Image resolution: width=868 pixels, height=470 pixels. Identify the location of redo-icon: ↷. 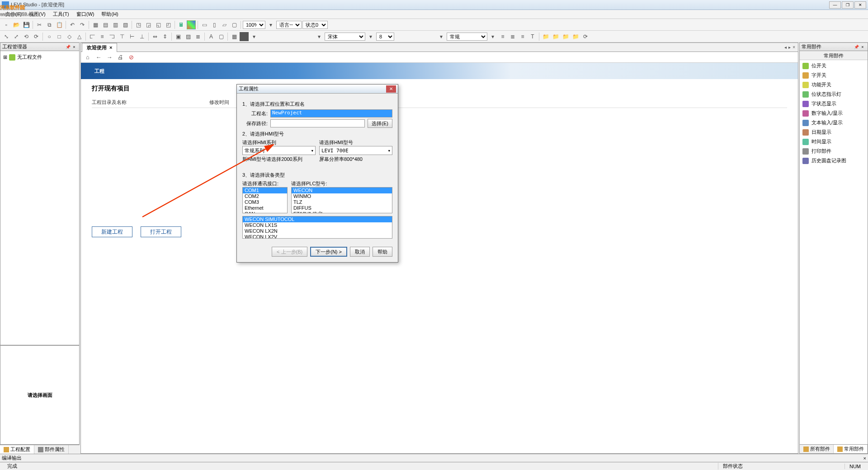
(82, 25).